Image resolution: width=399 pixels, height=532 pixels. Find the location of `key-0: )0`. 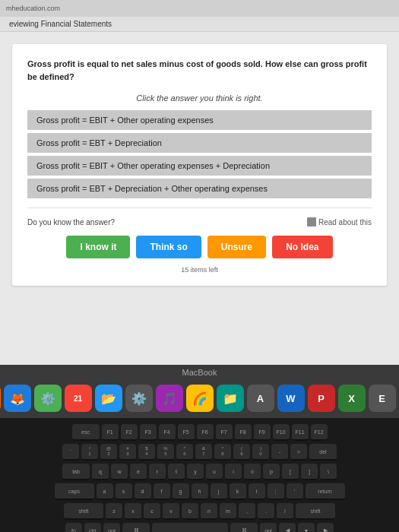

key-0: )0 is located at coordinates (261, 452).